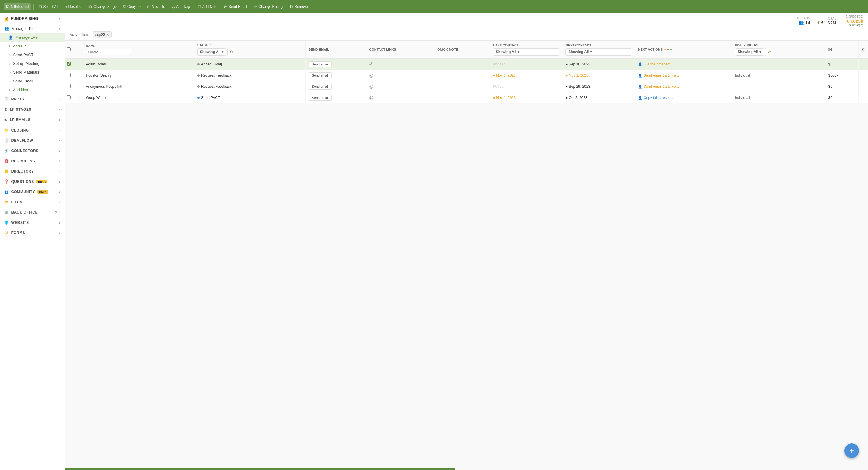  I want to click on manage-lps-icon: 👤, so click(11, 37).